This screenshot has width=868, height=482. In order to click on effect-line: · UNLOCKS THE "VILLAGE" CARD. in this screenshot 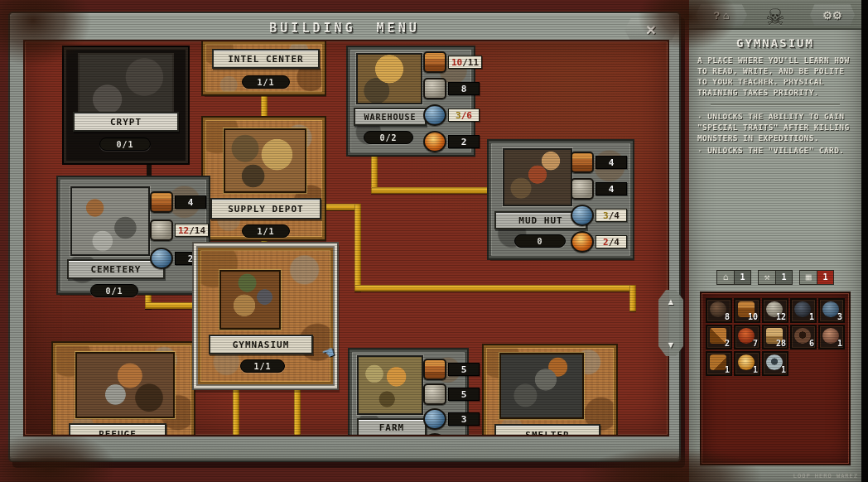, I will do `click(775, 151)`.